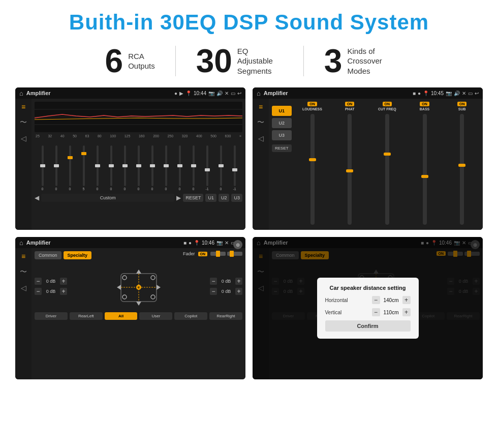 This screenshot has height=448, width=498. Describe the element at coordinates (462, 165) in the screenshot. I see `sub-thumb` at that location.